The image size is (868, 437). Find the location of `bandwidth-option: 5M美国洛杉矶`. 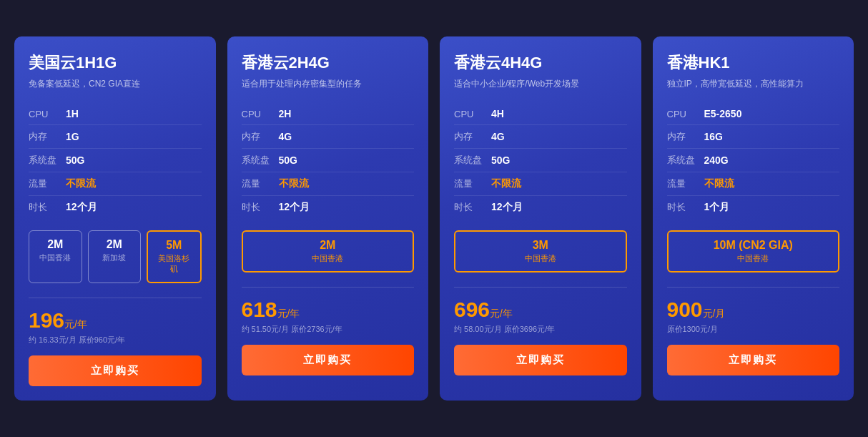

bandwidth-option: 5M美国洛杉矶 is located at coordinates (174, 257).